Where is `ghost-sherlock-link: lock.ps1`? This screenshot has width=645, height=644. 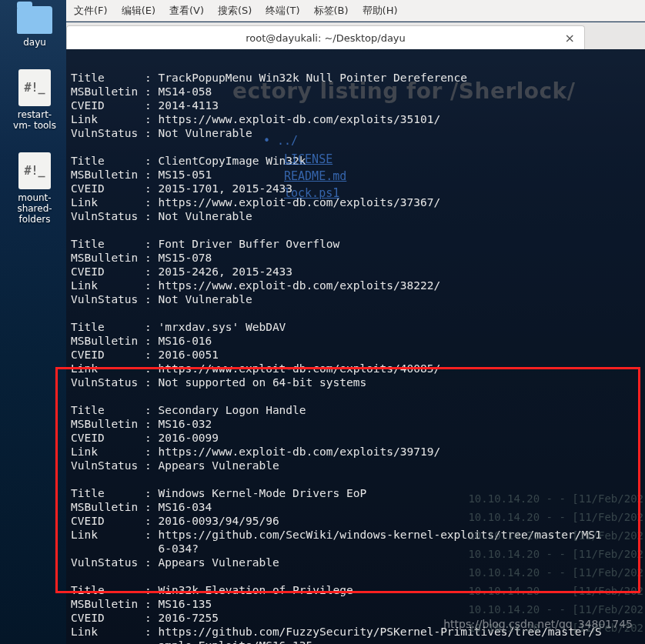
ghost-sherlock-link: lock.ps1 is located at coordinates (312, 193).